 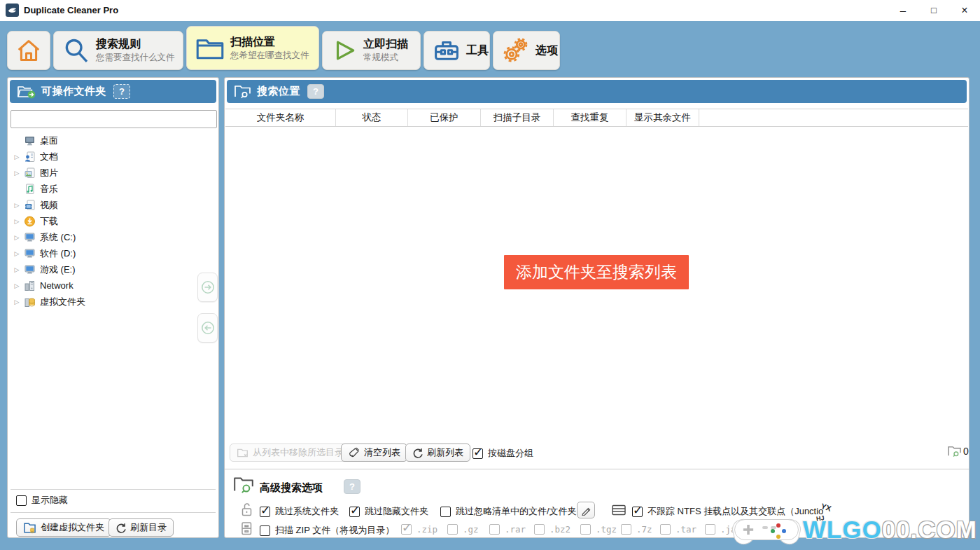 What do you see at coordinates (29, 528) in the screenshot?
I see `virtual-folder-add-icon` at bounding box center [29, 528].